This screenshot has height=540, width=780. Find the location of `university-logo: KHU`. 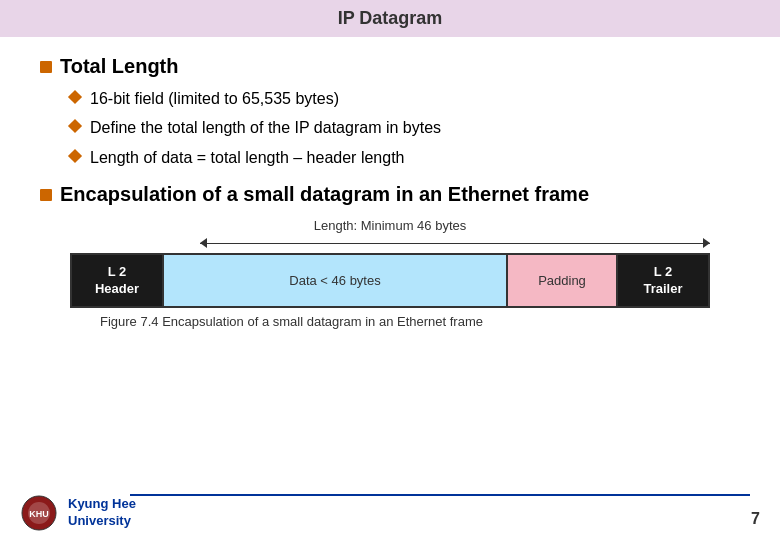

university-logo: KHU is located at coordinates (39, 513).